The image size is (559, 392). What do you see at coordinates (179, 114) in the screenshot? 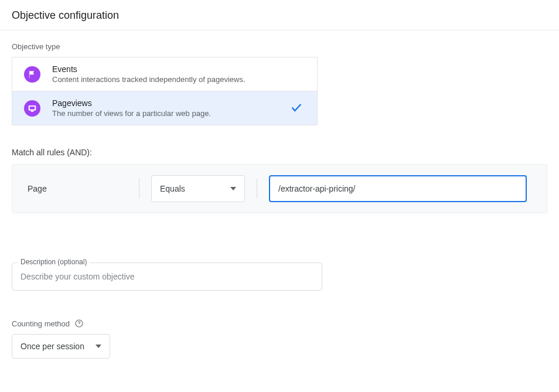
I see `option-pageviews-desc: The number of views for a particular web…` at bounding box center [179, 114].